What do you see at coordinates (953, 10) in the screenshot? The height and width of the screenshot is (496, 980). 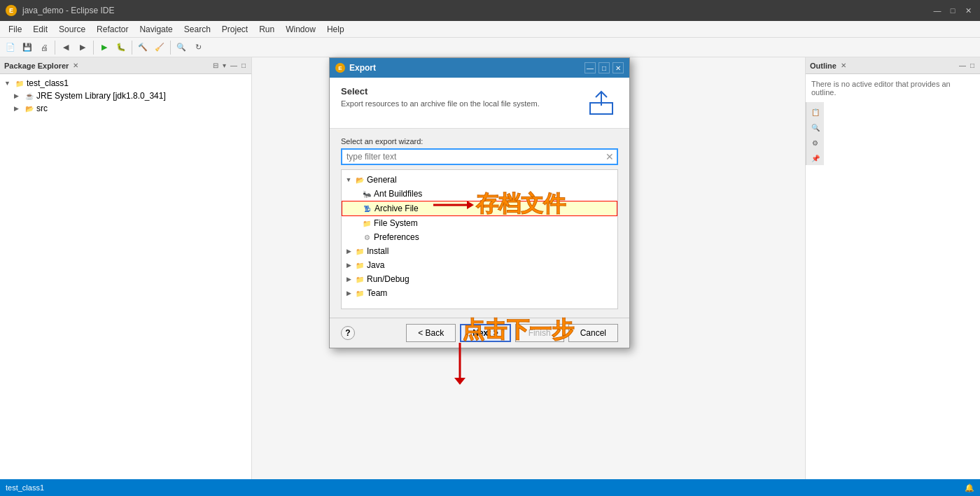 I see `maximize-button: □` at bounding box center [953, 10].